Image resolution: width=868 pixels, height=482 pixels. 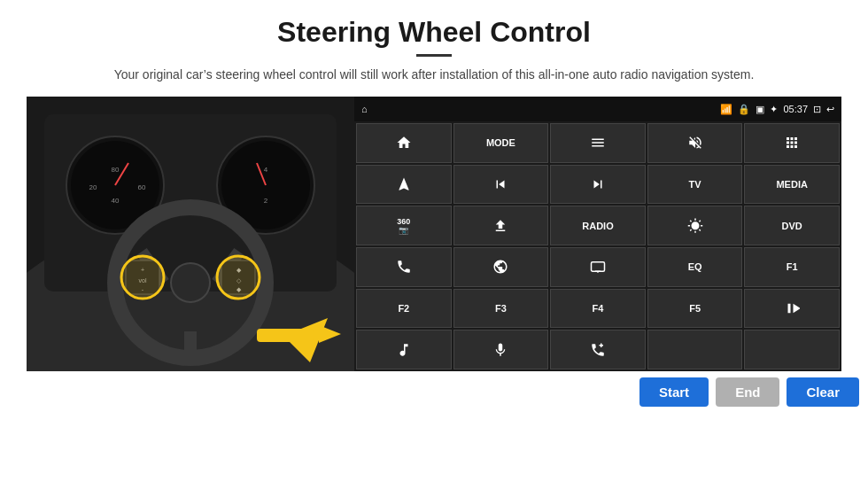 What do you see at coordinates (365, 109) in the screenshot?
I see `home-status-icon: ⌂` at bounding box center [365, 109].